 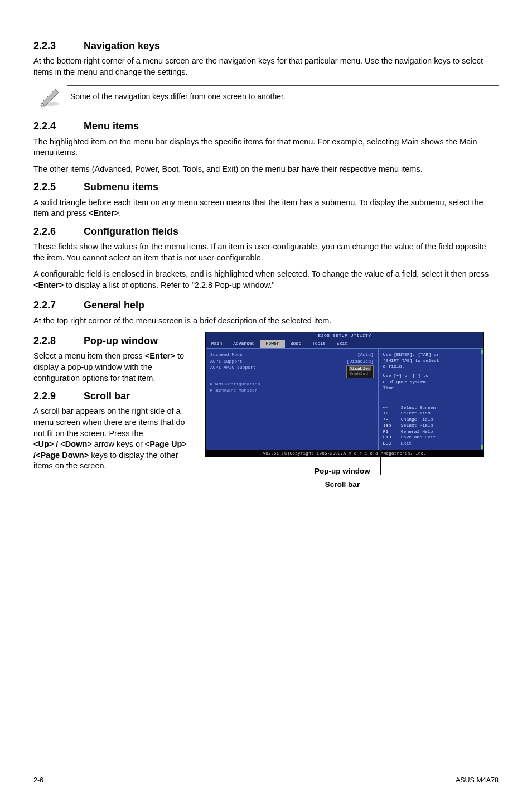 I want to click on bios-help-text: Time., so click(x=431, y=388).